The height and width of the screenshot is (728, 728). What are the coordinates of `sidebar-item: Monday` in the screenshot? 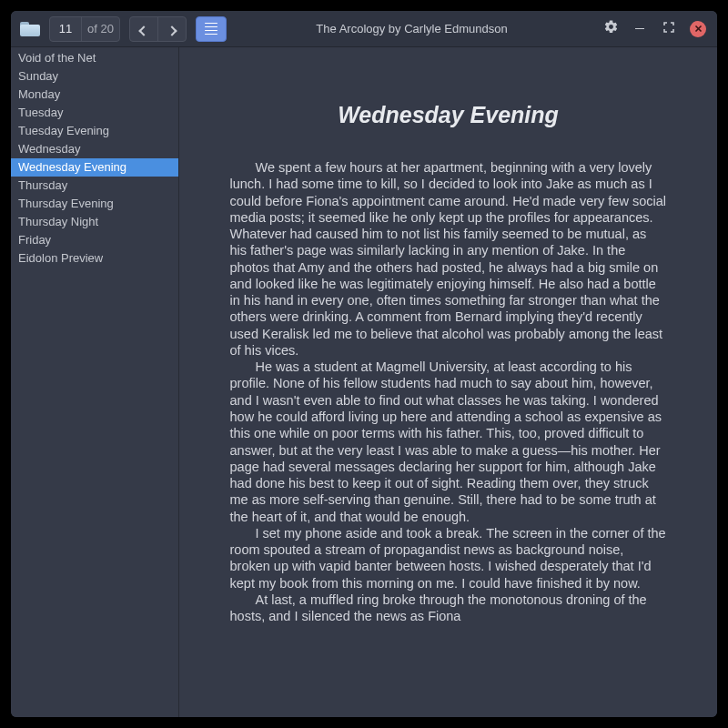 It's located at (95, 95).